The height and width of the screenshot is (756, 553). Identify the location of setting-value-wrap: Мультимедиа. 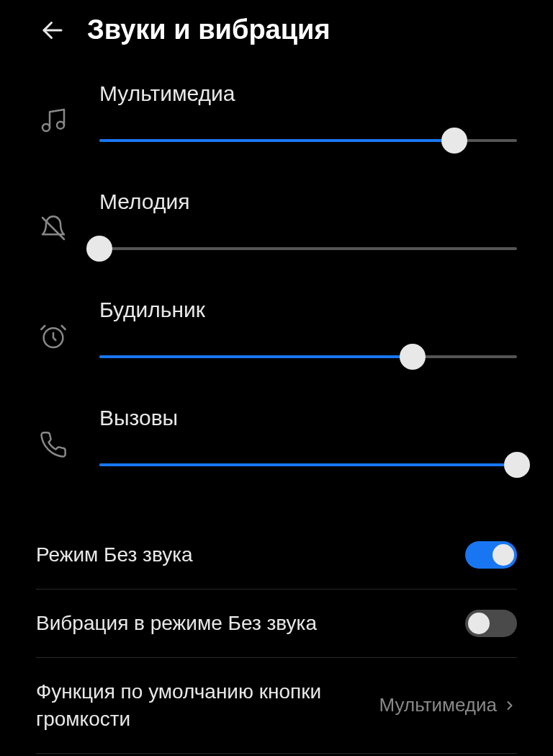
(448, 705).